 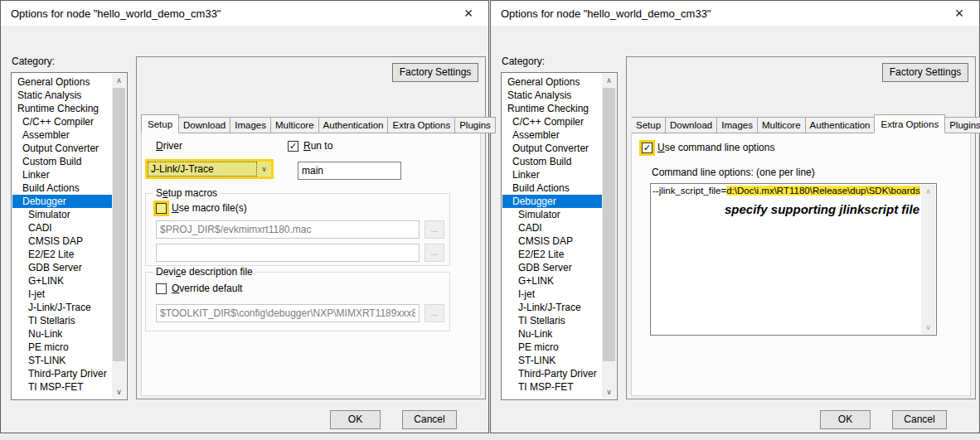 What do you see at coordinates (708, 147) in the screenshot?
I see `use-cmdline-row: ✓ Use command line options` at bounding box center [708, 147].